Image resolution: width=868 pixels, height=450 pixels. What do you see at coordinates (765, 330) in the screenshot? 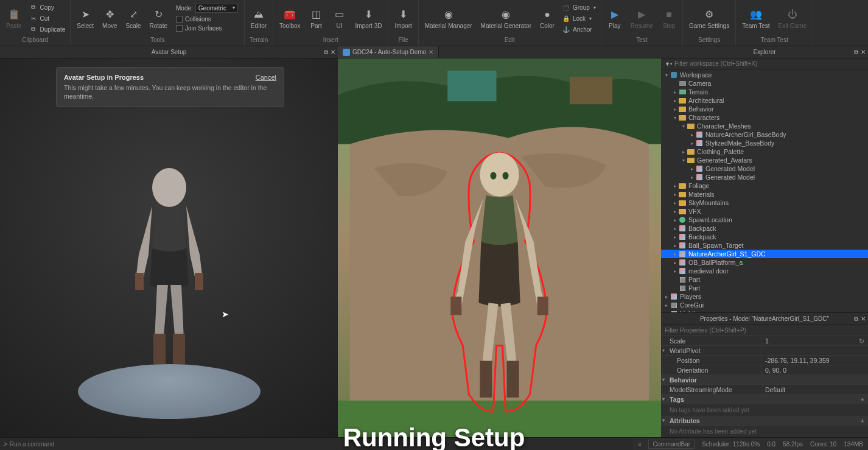
I see `properties-filter-input` at bounding box center [765, 330].